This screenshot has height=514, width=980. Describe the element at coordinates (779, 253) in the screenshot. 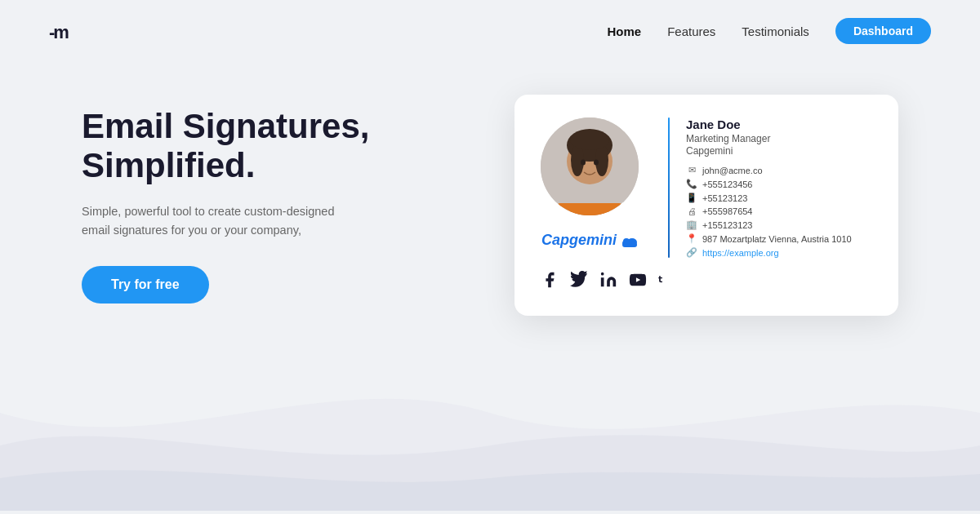

I see `sig-website-row: 🔗 https://example.org` at that location.